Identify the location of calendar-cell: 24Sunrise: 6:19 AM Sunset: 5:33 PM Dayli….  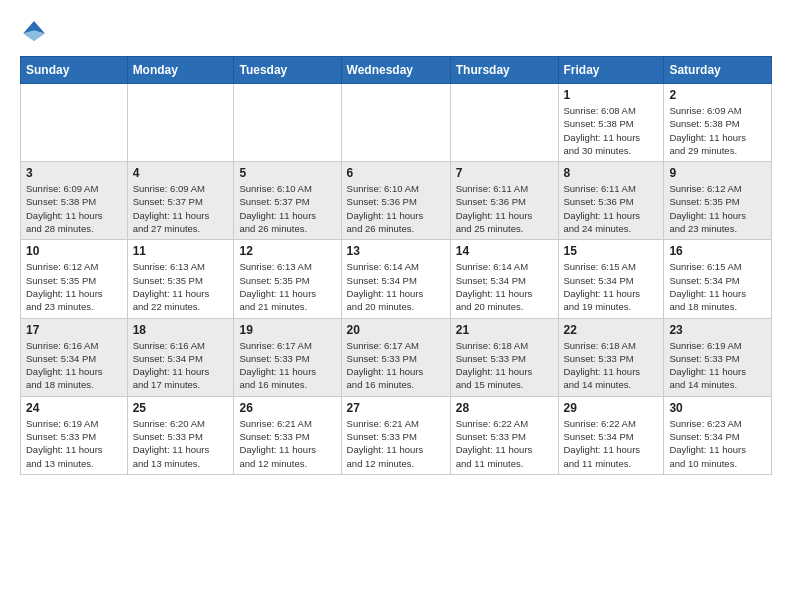
(74, 435).